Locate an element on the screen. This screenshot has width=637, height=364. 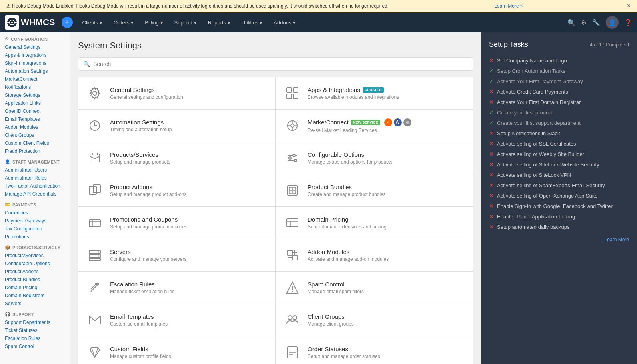
logo-label: WHMCS is located at coordinates (38, 22).